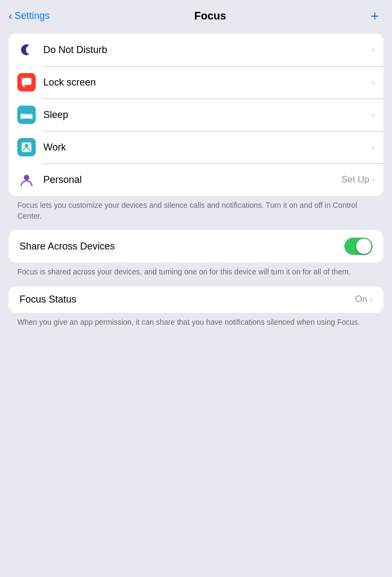 This screenshot has width=392, height=577. I want to click on focus-status-label: Focus Status, so click(48, 300).